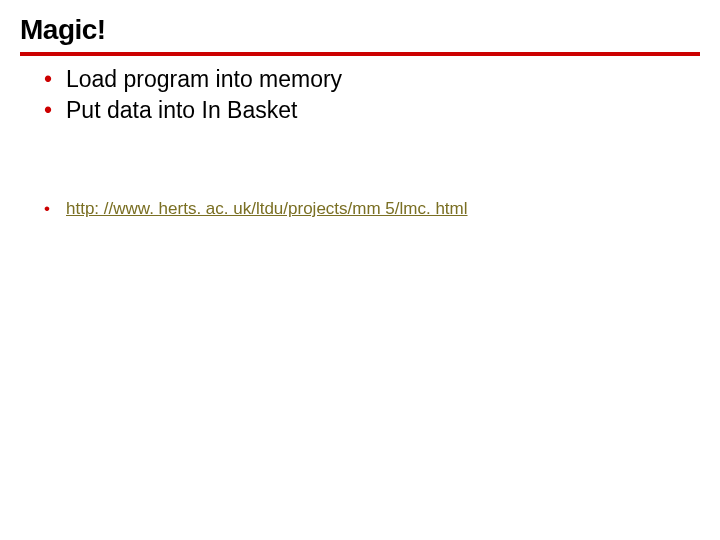  I want to click on list-item: Put data into In Basket, so click(372, 110).